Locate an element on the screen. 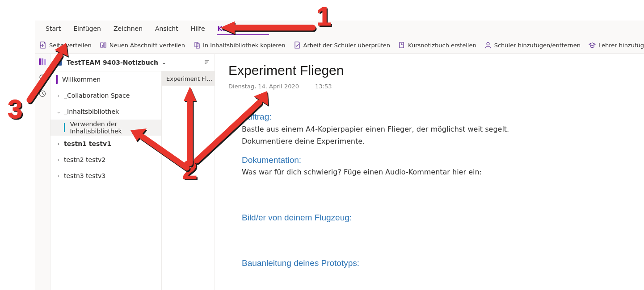 This screenshot has width=644, height=290. page-time: 13:53 is located at coordinates (324, 87).